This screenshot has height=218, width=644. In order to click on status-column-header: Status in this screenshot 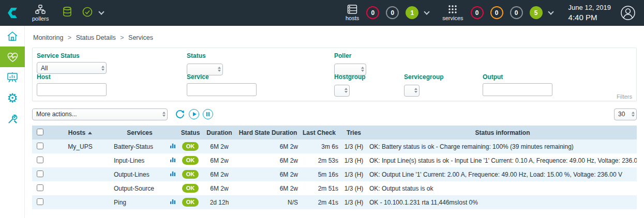, I will do `click(190, 132)`.